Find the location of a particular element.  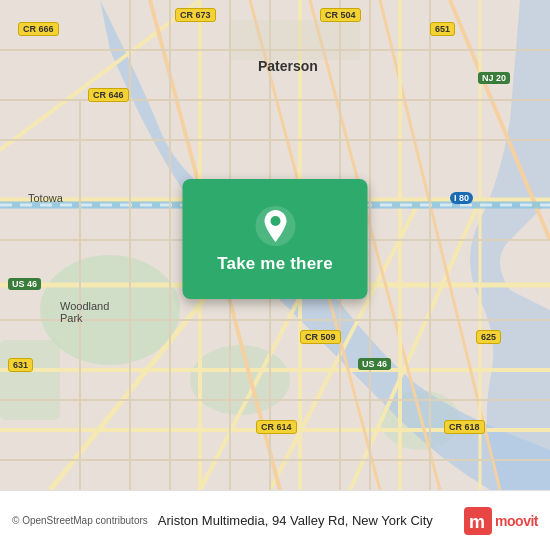

badge-cr673: CR 673 is located at coordinates (196, 15).